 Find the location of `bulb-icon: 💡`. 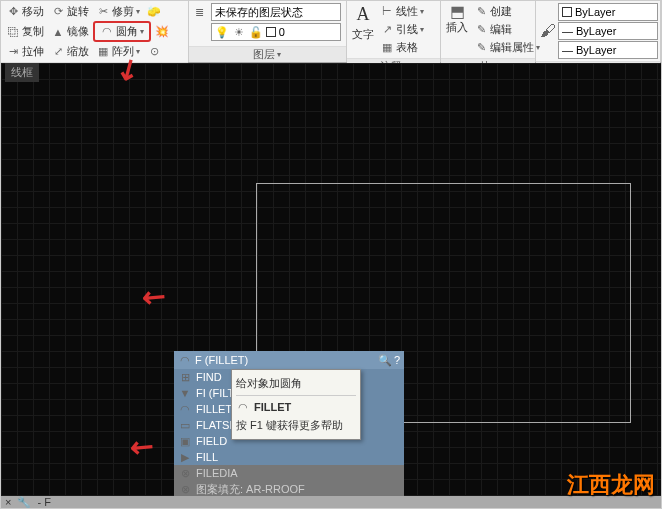

bulb-icon: 💡 is located at coordinates (222, 32).